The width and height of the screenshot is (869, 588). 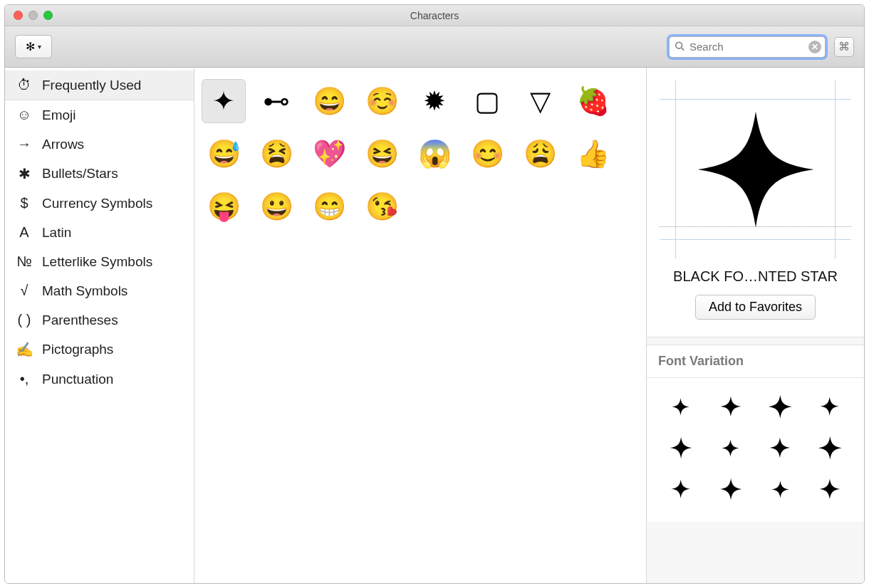 What do you see at coordinates (540, 101) in the screenshot?
I see `character-white-down-triangle: ▽` at bounding box center [540, 101].